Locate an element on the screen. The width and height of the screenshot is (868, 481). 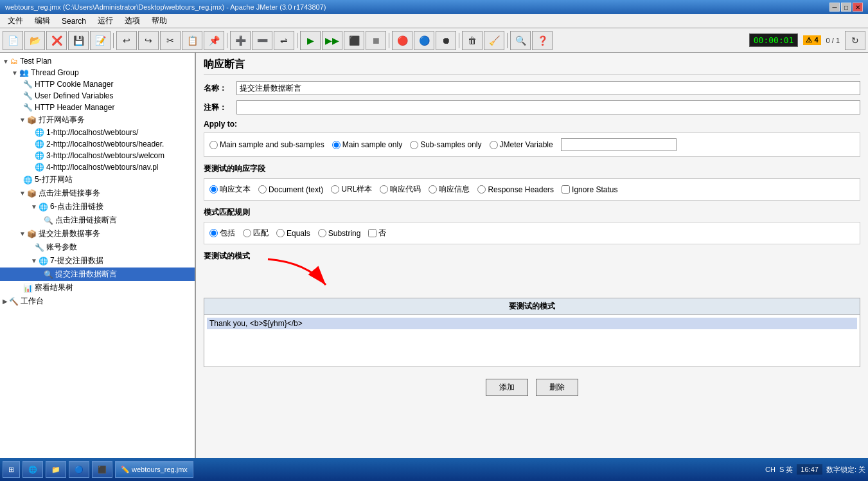
toggle-button: ⇌ is located at coordinates (284, 41).